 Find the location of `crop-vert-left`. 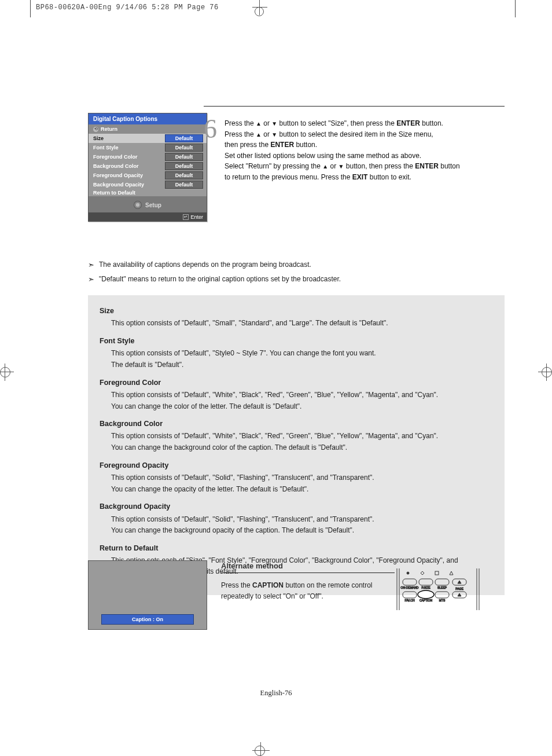

crop-vert-left is located at coordinates (30, 9).